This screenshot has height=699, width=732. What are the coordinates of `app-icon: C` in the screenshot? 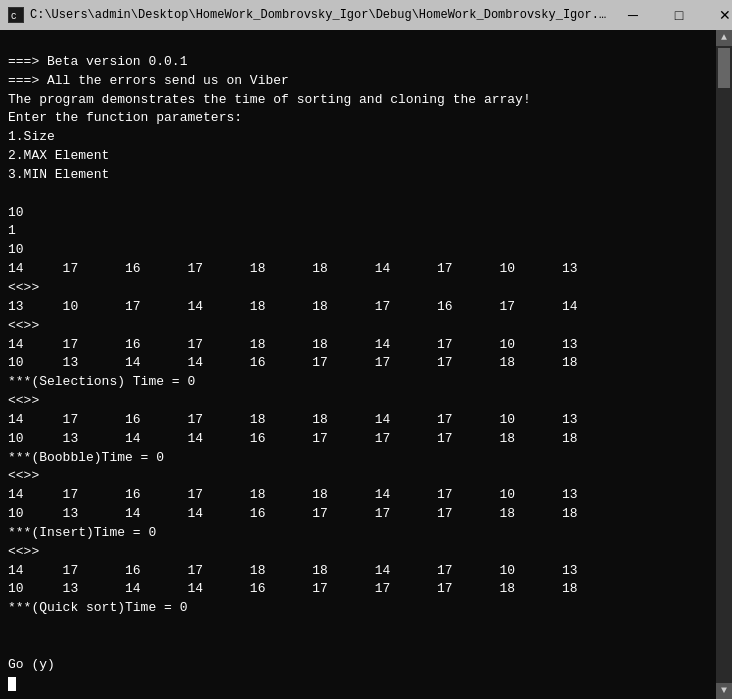 It's located at (16, 15).